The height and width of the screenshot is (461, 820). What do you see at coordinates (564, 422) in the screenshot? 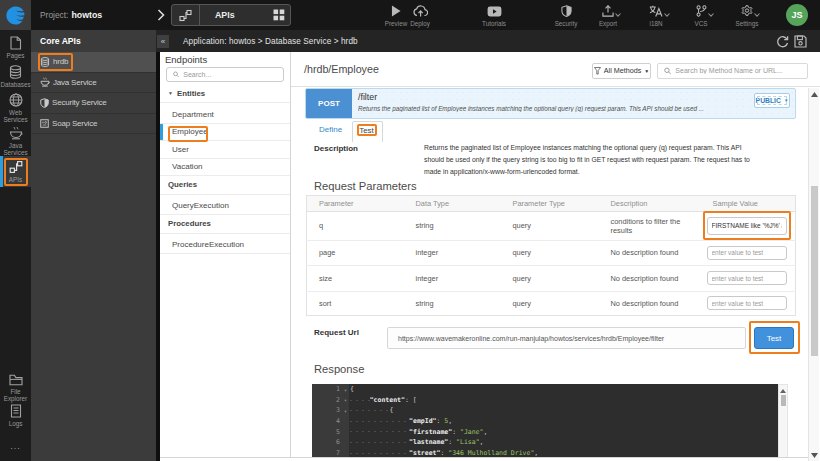
I see `editor-code: {"content": [{"empId": 5,"firstname": "J…` at bounding box center [564, 422].